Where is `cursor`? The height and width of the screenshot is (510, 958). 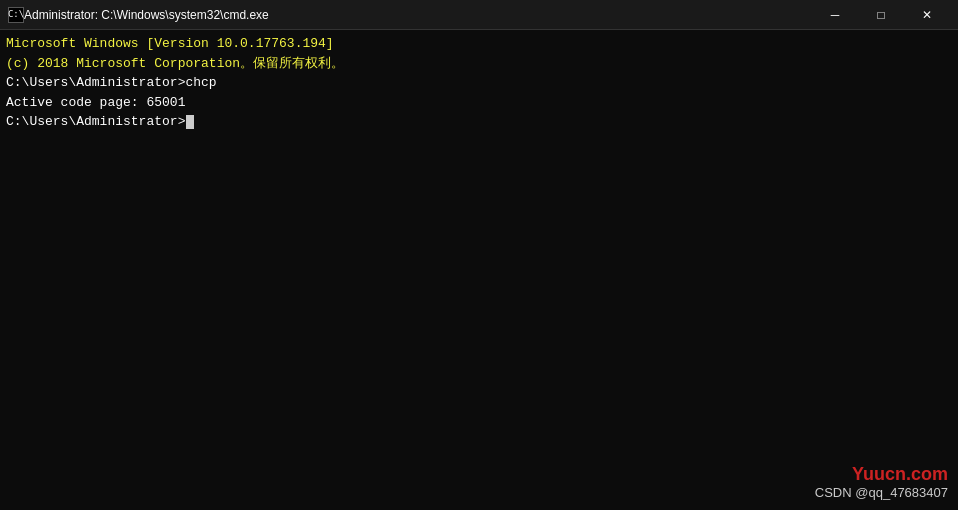
cursor is located at coordinates (190, 122).